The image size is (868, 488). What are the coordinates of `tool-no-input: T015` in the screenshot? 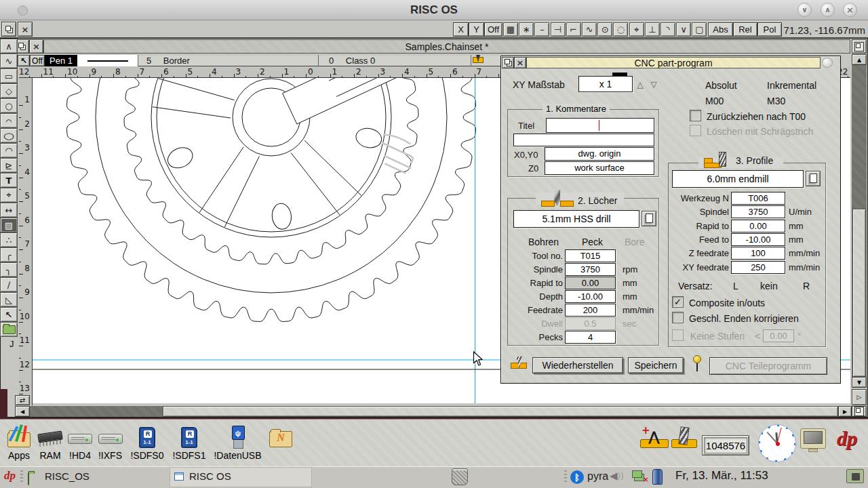 It's located at (590, 256).